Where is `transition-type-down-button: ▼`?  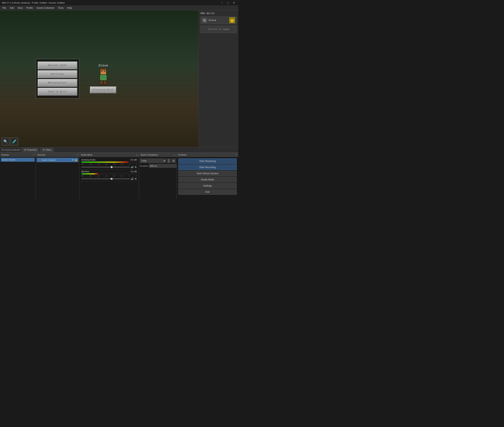 transition-type-down-button: ▼ is located at coordinates (169, 162).